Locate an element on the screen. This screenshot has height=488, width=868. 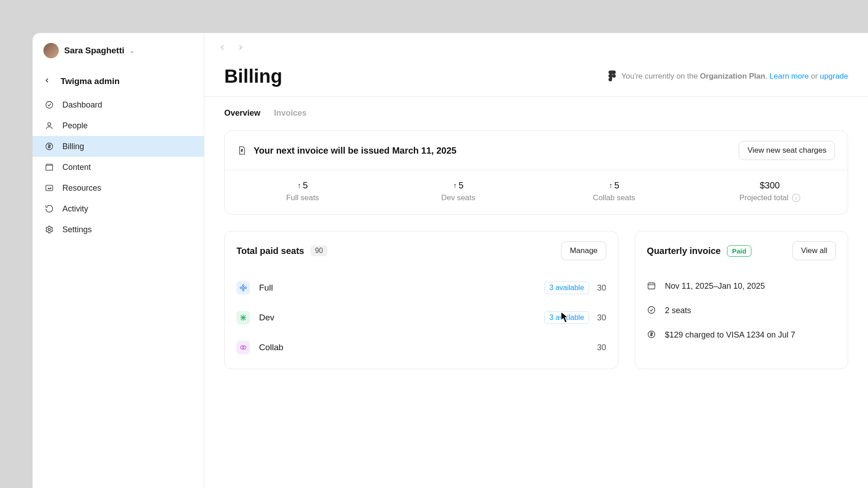
plan-or: or is located at coordinates (815, 76).